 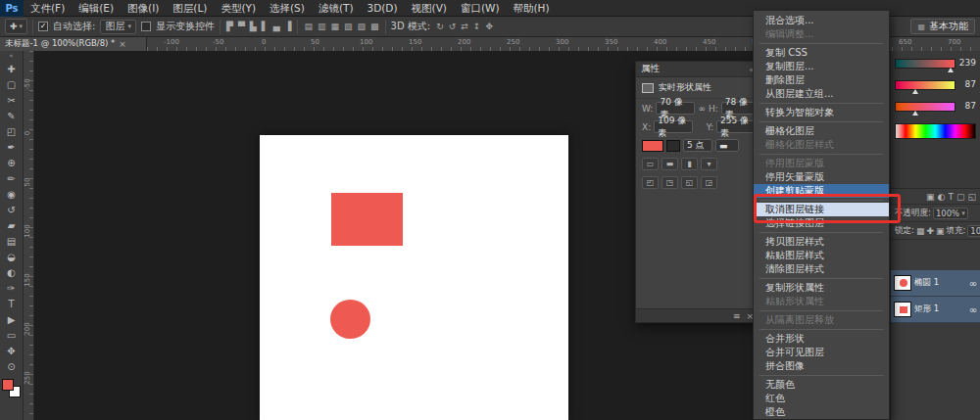 I want to click on context-menu-item: 粘贴图层样式, so click(x=821, y=256).